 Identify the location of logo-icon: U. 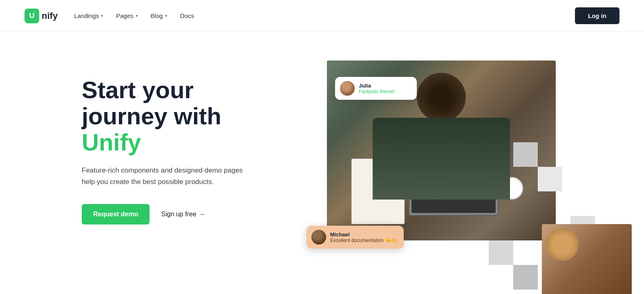
(32, 16).